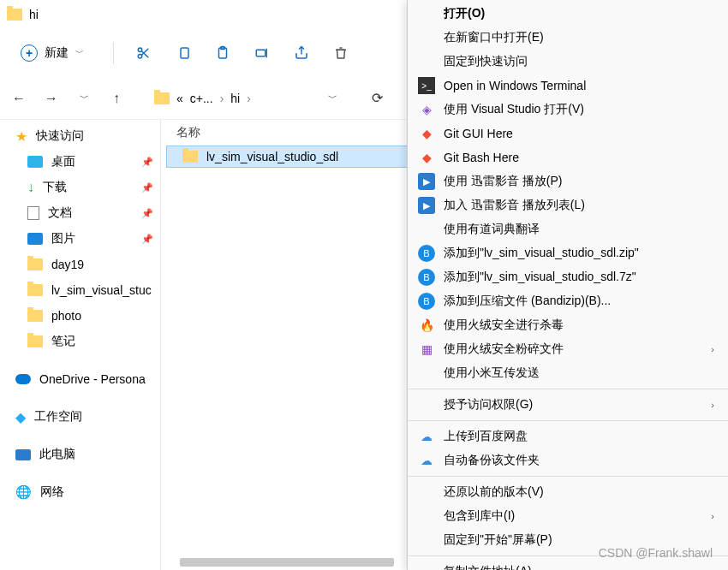  Describe the element at coordinates (235, 98) in the screenshot. I see `crumb-part: hi` at that location.